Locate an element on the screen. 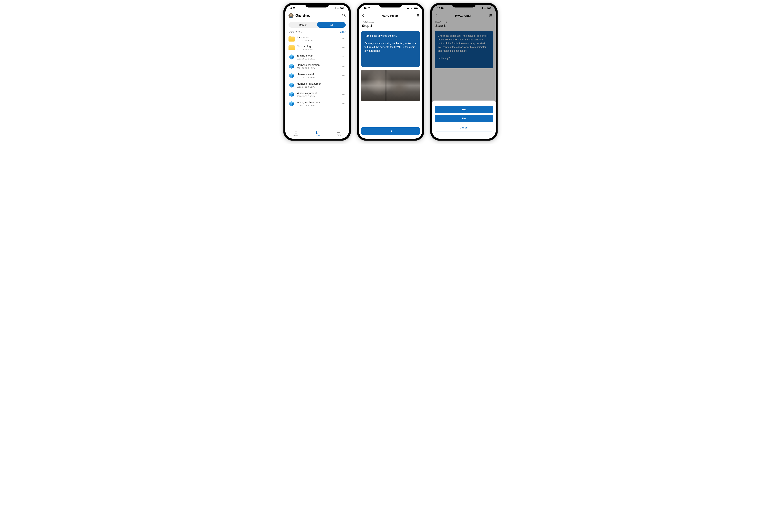 The height and width of the screenshot is (532, 781). page-title: Guides is located at coordinates (318, 15).